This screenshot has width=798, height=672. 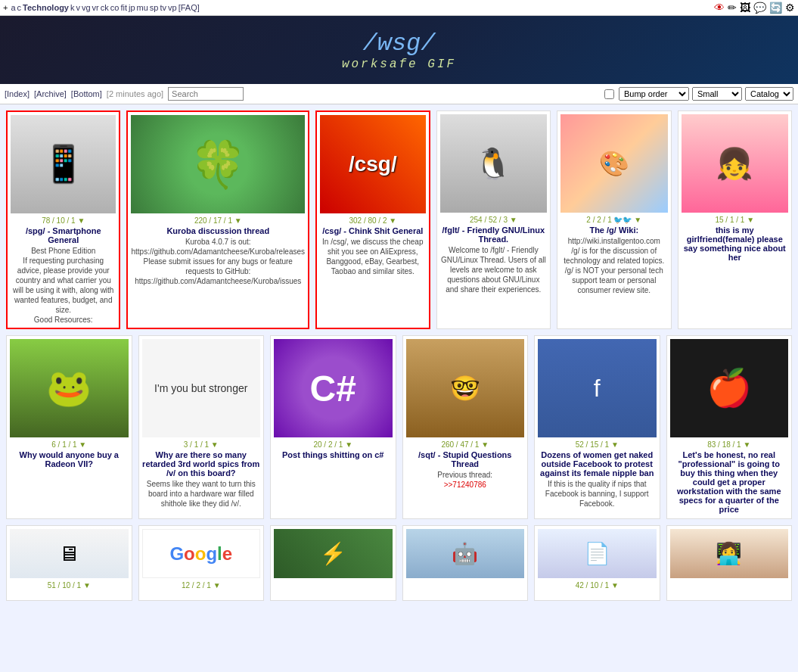 I want to click on nav-vg: vg, so click(x=86, y=8).